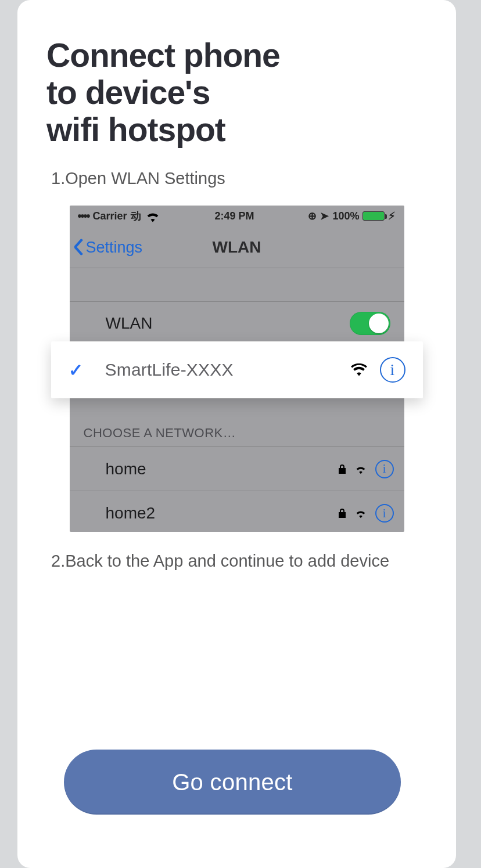  I want to click on nav-title: WLAN, so click(237, 247).